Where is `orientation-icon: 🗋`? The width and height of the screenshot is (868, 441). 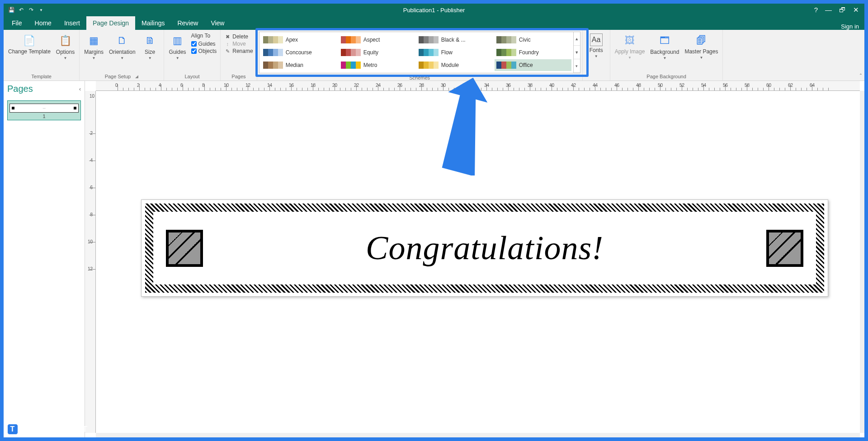
orientation-icon: 🗋 is located at coordinates (122, 41).